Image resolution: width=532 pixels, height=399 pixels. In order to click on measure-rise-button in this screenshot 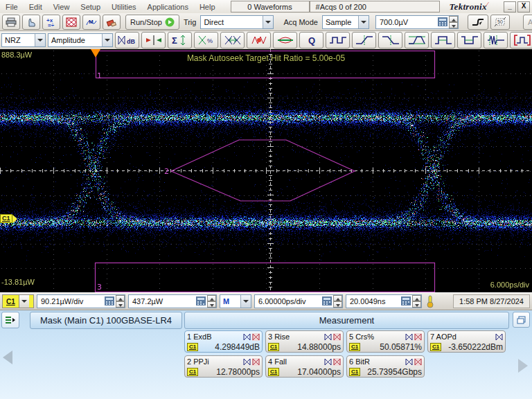, I will do `click(364, 40)`.